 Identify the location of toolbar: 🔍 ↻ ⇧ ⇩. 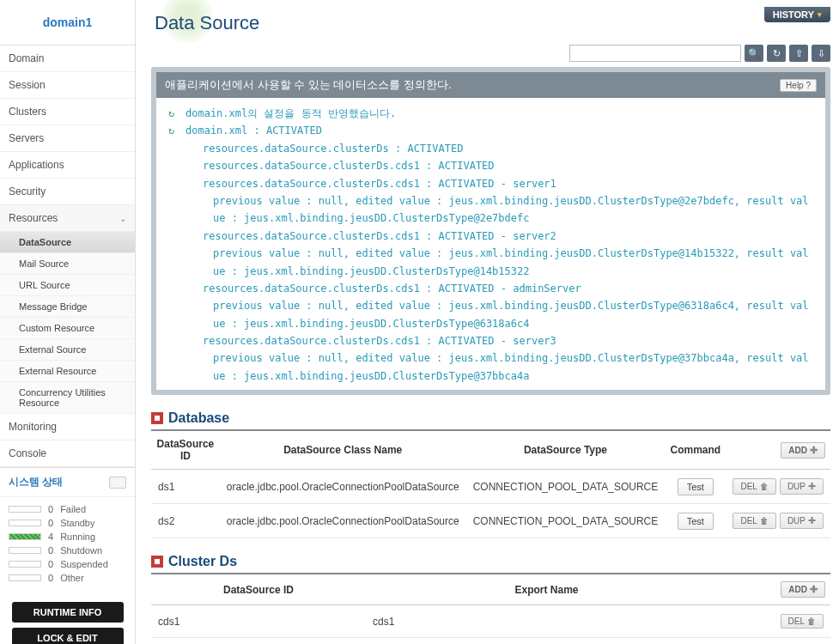
(491, 53).